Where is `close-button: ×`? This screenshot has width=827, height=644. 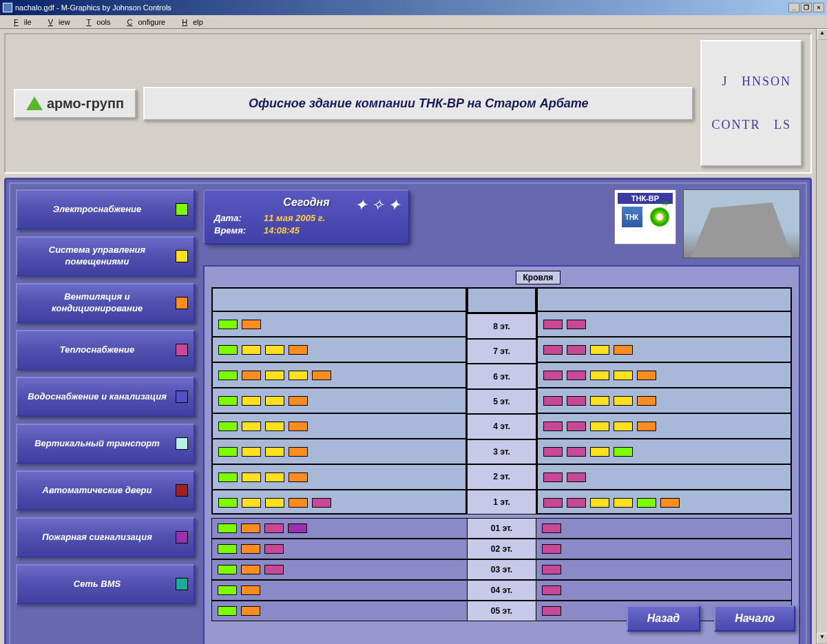 close-button: × is located at coordinates (819, 8).